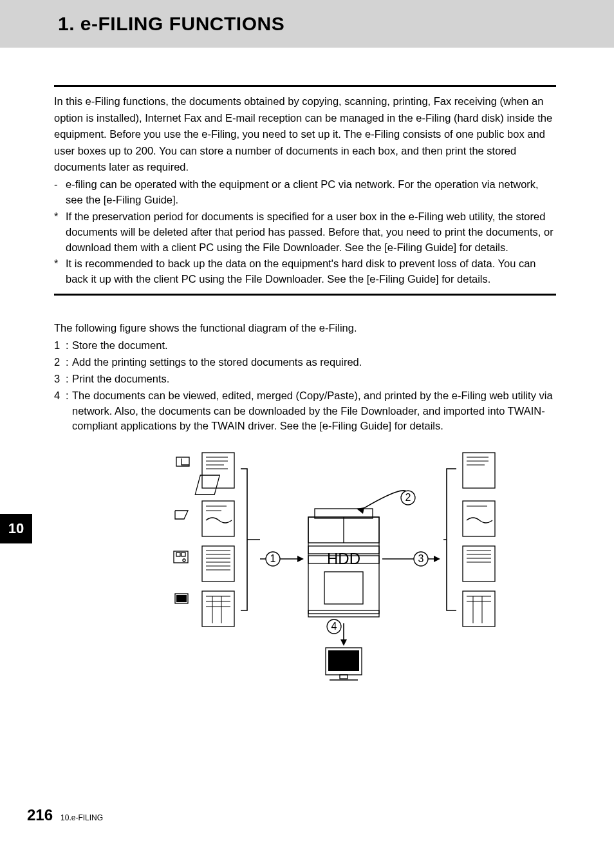 Image resolution: width=614 pixels, height=868 pixels. What do you see at coordinates (305, 232) in the screenshot?
I see `bullet-item: * If the preservation period for documen…` at bounding box center [305, 232].